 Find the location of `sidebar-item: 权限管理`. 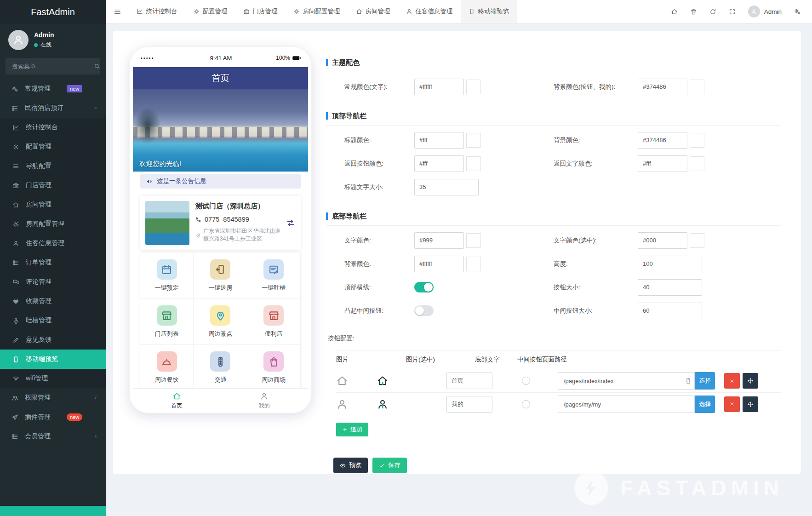

sidebar-item: 权限管理 is located at coordinates (53, 398).